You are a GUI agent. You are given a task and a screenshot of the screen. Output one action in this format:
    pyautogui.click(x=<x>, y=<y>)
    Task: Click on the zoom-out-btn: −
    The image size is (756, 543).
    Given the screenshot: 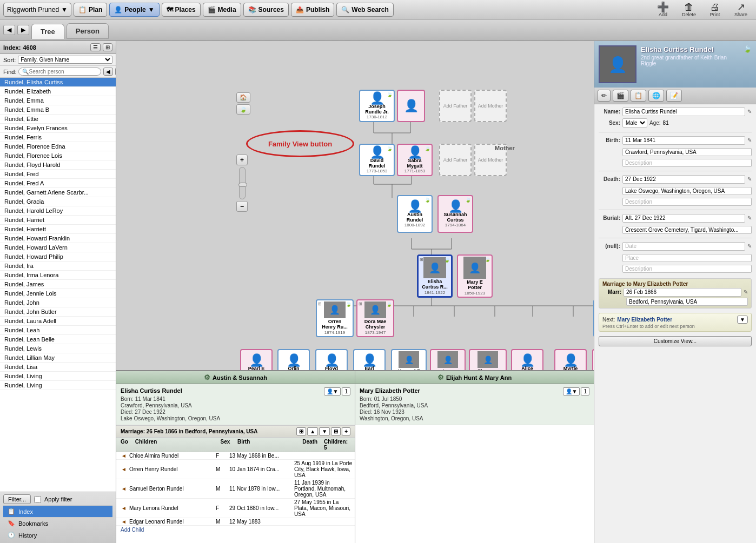 What is the action you would take?
    pyautogui.click(x=242, y=206)
    